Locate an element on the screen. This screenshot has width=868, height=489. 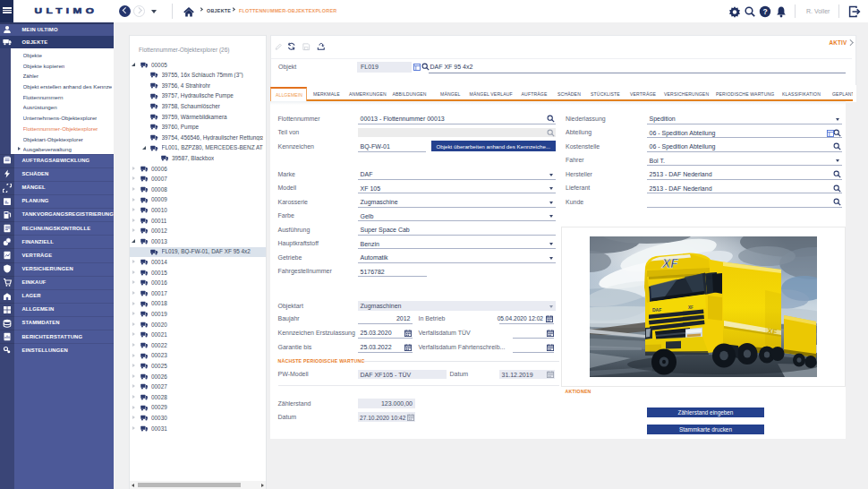
svg-text: DAF is located at coordinates (657, 310).